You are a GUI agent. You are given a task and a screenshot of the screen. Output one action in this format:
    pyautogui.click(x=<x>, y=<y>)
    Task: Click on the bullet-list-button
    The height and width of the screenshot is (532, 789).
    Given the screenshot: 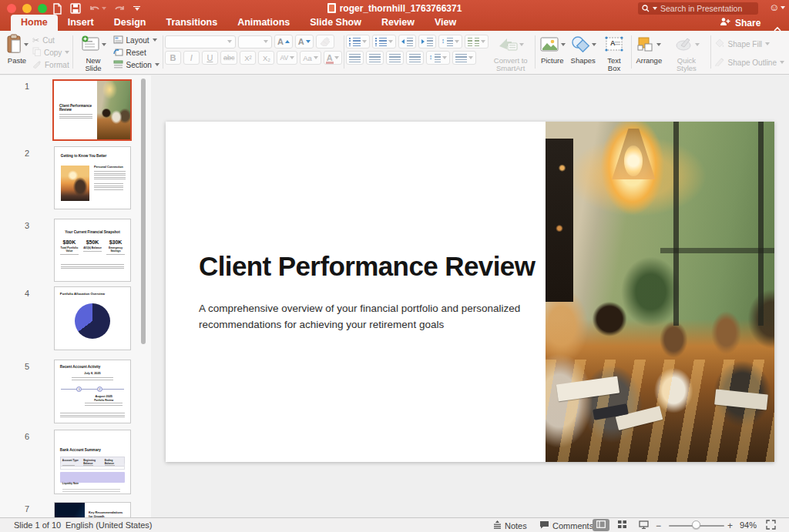 What is the action you would take?
    pyautogui.click(x=358, y=42)
    